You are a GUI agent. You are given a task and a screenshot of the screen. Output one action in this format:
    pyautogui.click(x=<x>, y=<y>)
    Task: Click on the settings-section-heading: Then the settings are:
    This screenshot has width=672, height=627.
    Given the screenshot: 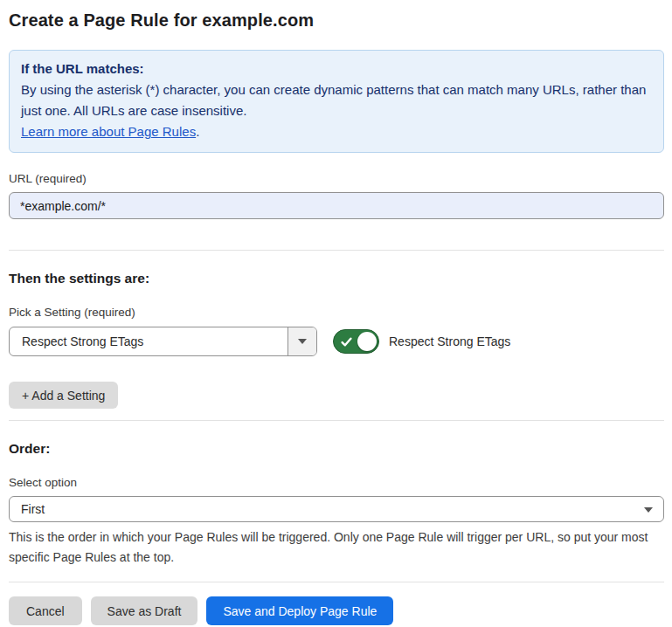 What is the action you would take?
    pyautogui.click(x=336, y=278)
    